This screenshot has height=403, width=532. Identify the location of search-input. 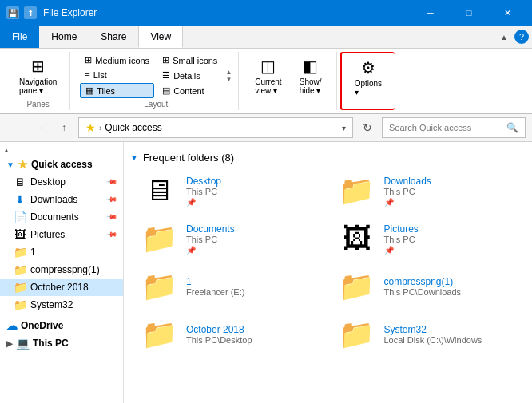
(446, 128).